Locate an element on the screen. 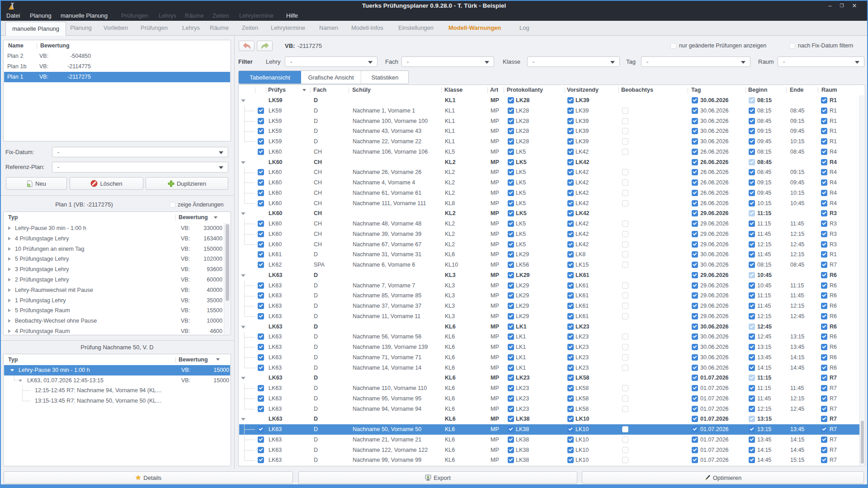 This screenshot has height=488, width=868. restore-icon: ❐ is located at coordinates (842, 6).